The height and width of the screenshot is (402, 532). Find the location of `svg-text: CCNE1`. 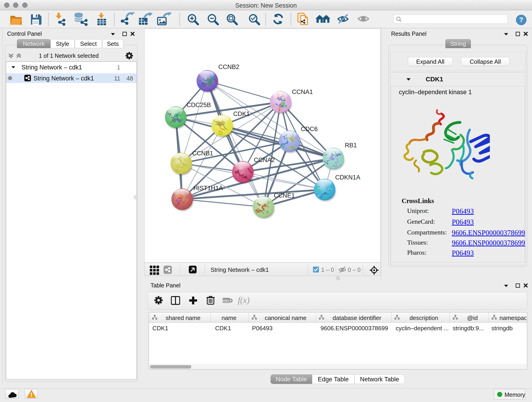

svg-text: CCNE1 is located at coordinates (284, 195).